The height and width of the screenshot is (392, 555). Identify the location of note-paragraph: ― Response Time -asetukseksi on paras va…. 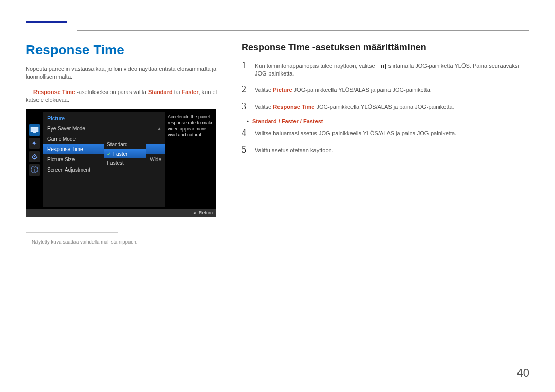
(126, 95).